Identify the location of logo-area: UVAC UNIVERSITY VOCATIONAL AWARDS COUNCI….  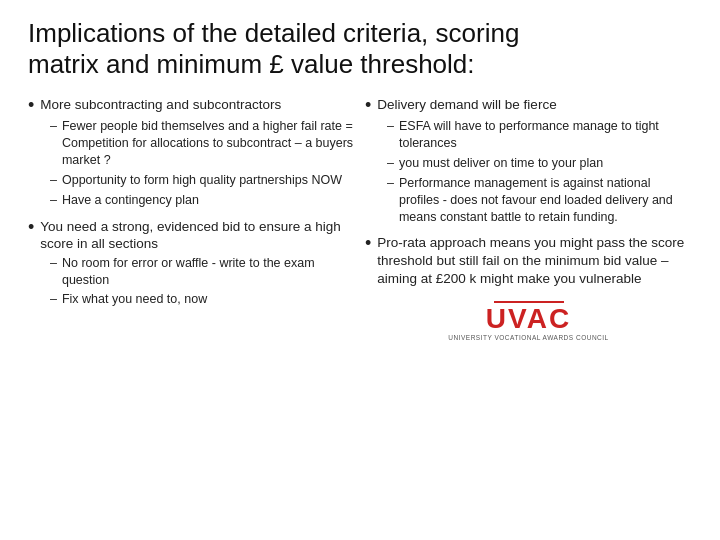
(528, 321).